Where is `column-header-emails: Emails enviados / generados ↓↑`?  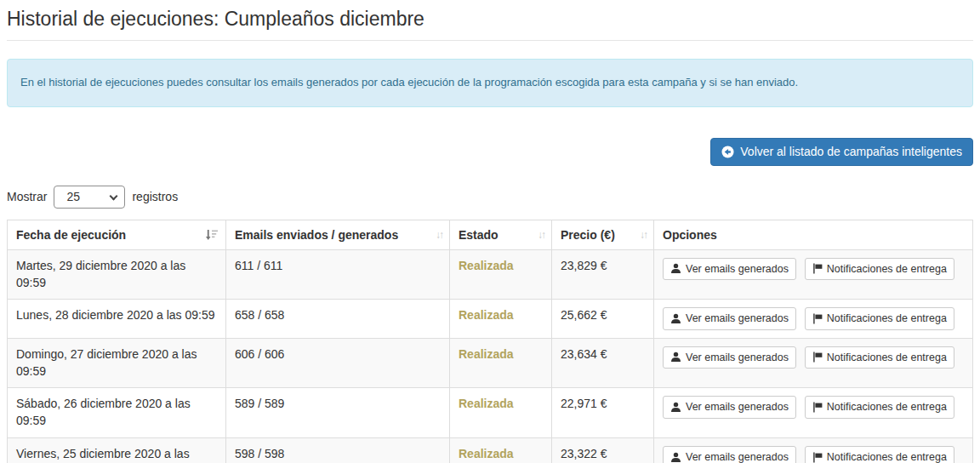
column-header-emails: Emails enviados / generados ↓↑ is located at coordinates (339, 235).